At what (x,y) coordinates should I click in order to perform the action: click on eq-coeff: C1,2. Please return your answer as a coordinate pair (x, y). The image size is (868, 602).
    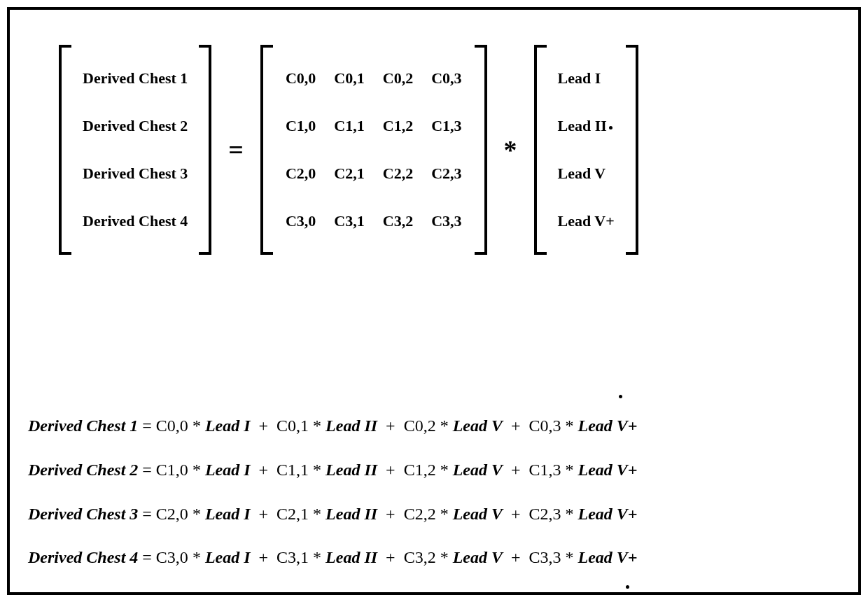
    Looking at the image, I should click on (420, 470).